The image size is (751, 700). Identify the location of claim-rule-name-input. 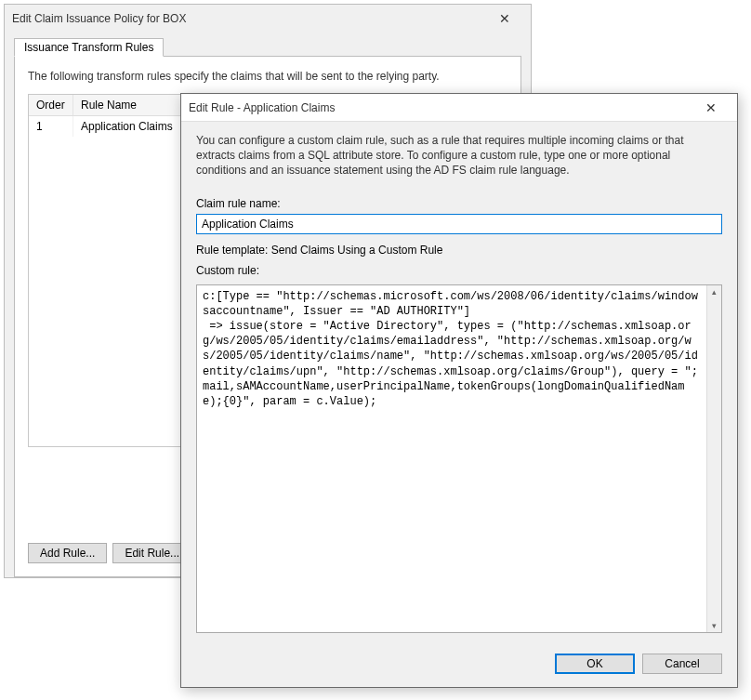
(459, 224).